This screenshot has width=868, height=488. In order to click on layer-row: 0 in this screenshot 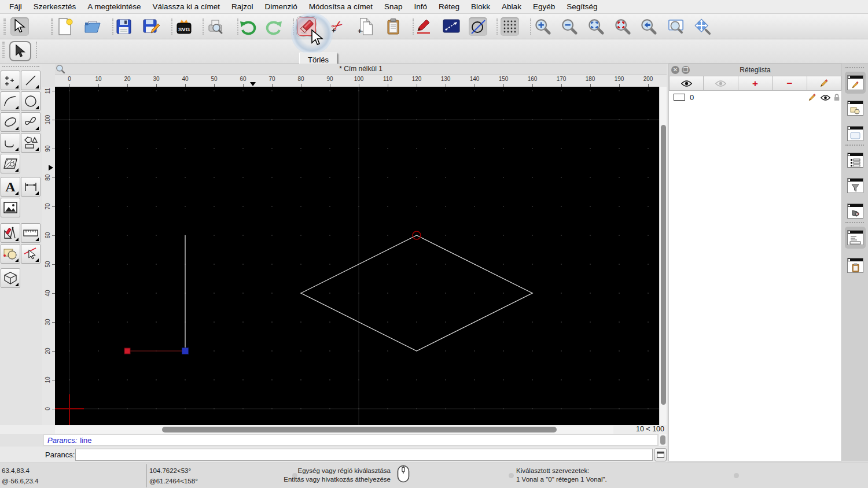, I will do `click(755, 97)`.